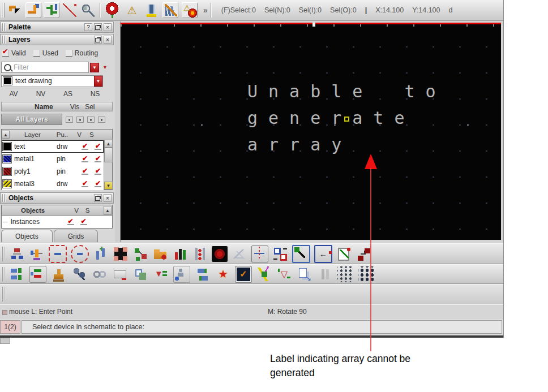 The image size is (548, 392). I want to click on box-rows-icon, so click(38, 274).